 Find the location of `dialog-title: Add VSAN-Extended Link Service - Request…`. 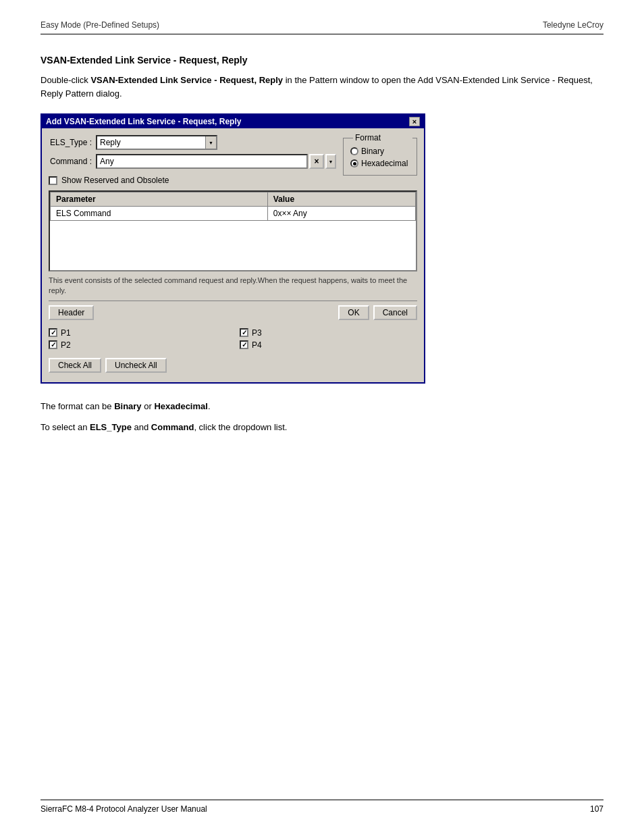

dialog-title: Add VSAN-Extended Link Service - Request… is located at coordinates (143, 122).